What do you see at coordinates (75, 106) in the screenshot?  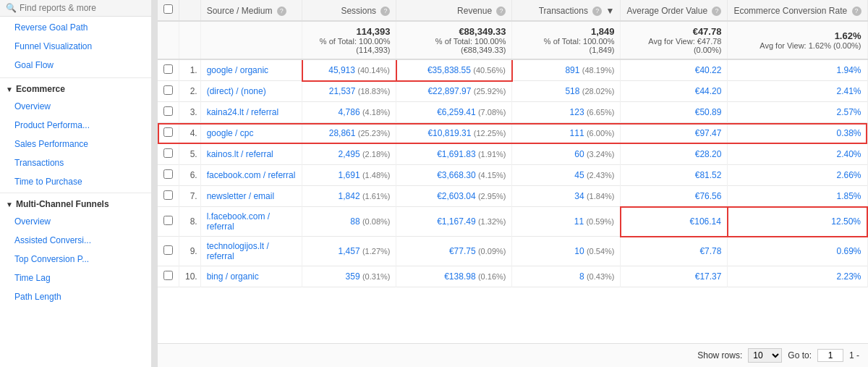 I see `sidebar-item-ecommerce-overview: Overview` at bounding box center [75, 106].